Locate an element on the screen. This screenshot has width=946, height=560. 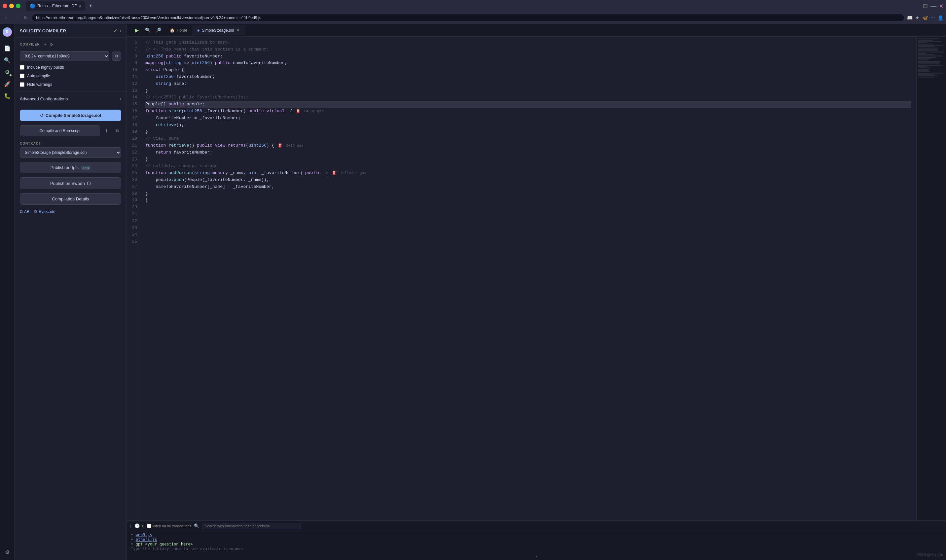
close-btn: ✕ is located at coordinates (941, 6).